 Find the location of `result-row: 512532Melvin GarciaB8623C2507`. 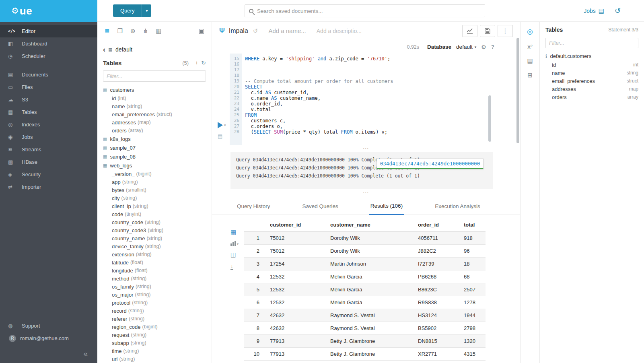

result-row: 512532Melvin GarciaB8623C2507 is located at coordinates (365, 290).